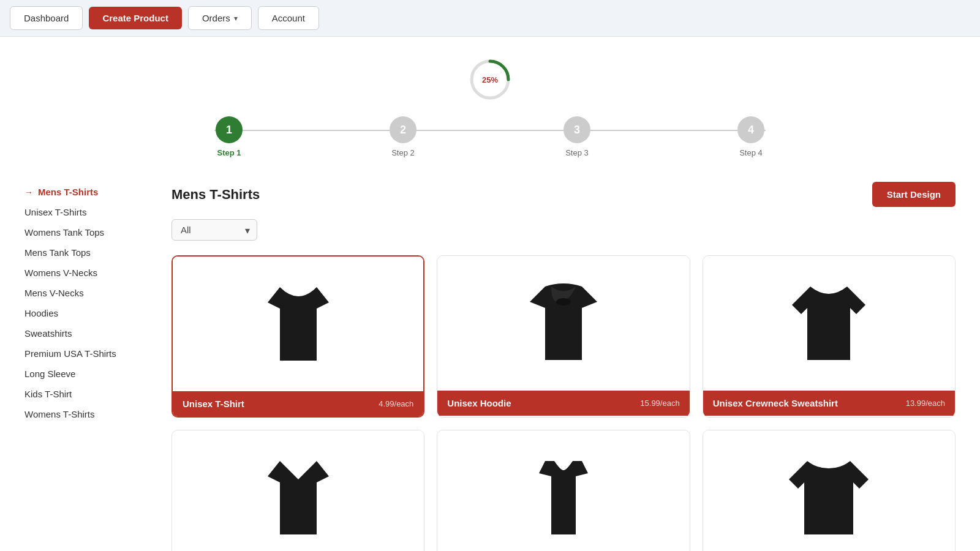 The image size is (980, 551). What do you see at coordinates (135, 18) in the screenshot?
I see `create-product-button: Create Product` at bounding box center [135, 18].